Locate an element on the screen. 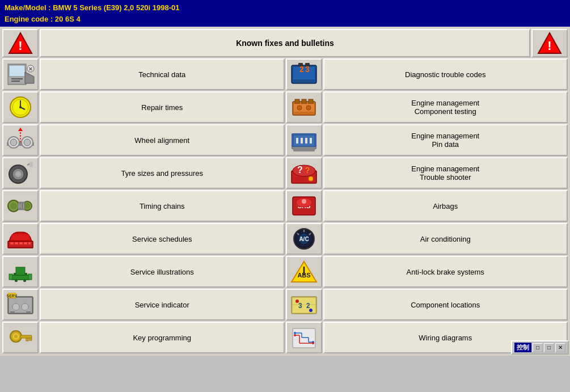 The height and width of the screenshot is (392, 570). icon-repair-times is located at coordinates (20, 107).